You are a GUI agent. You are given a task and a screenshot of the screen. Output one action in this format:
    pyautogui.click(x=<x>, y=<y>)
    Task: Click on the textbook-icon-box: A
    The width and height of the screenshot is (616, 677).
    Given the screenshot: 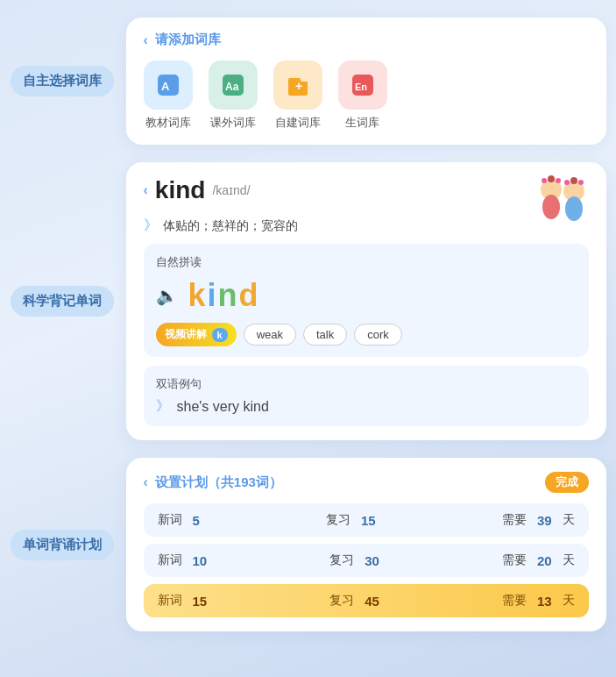 What is the action you would take?
    pyautogui.click(x=168, y=85)
    